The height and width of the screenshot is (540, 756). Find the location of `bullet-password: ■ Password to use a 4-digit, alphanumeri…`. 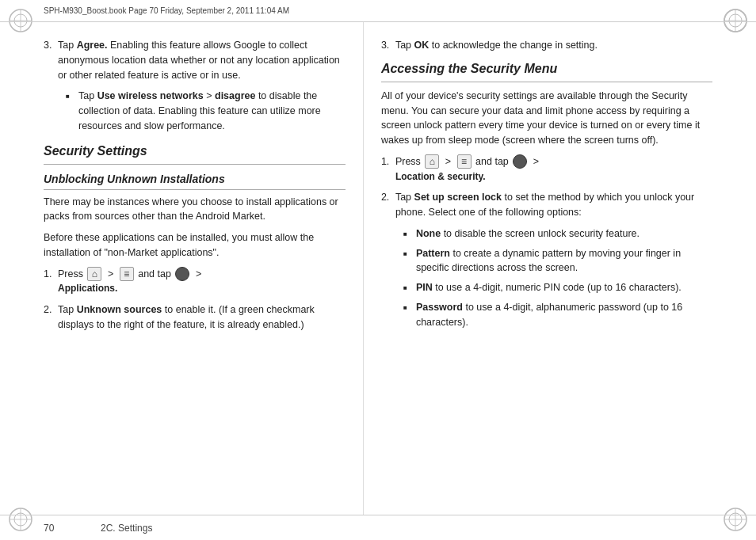

bullet-password: ■ Password to use a 4-digit, alphanumeri… is located at coordinates (554, 315).